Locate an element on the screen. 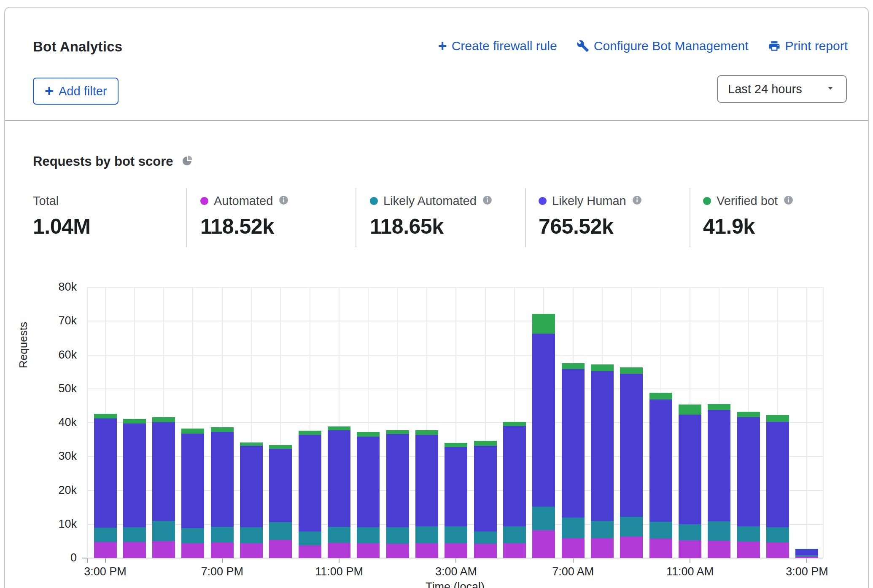  add-filter-button: + Add filter is located at coordinates (76, 91).